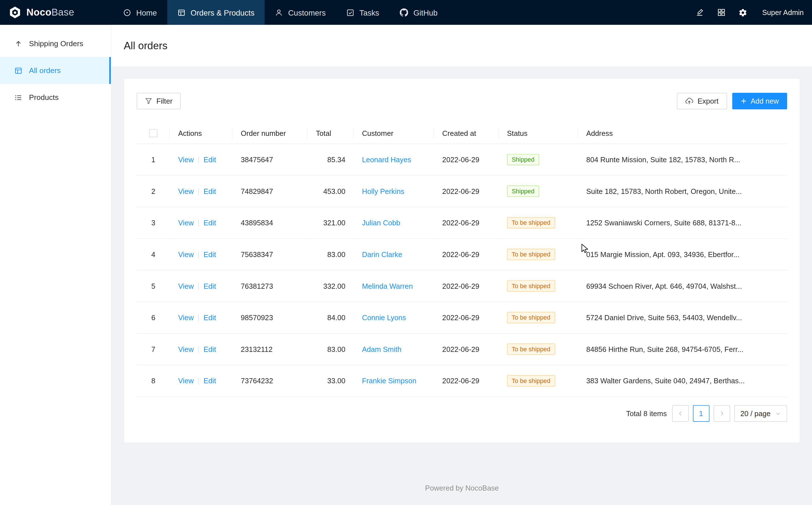 The image size is (812, 505). What do you see at coordinates (270, 255) in the screenshot?
I see `order-number-cell: 75638347` at bounding box center [270, 255].